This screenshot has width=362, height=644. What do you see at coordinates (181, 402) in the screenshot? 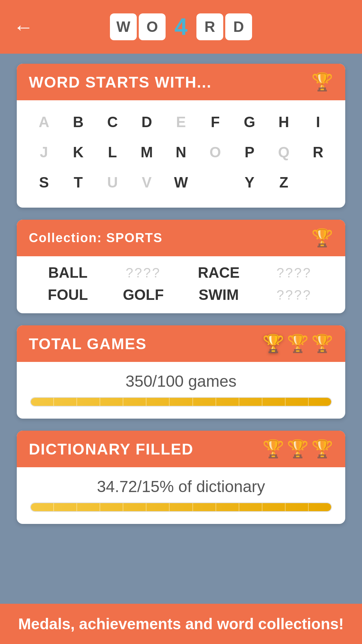
I see `total-games-progress-bar` at bounding box center [181, 402].